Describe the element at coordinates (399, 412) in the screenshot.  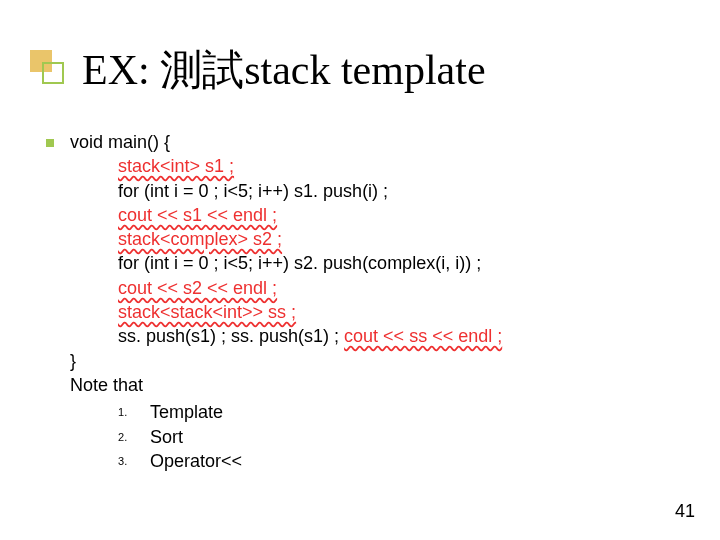
I see `note-item-1: Template` at that location.